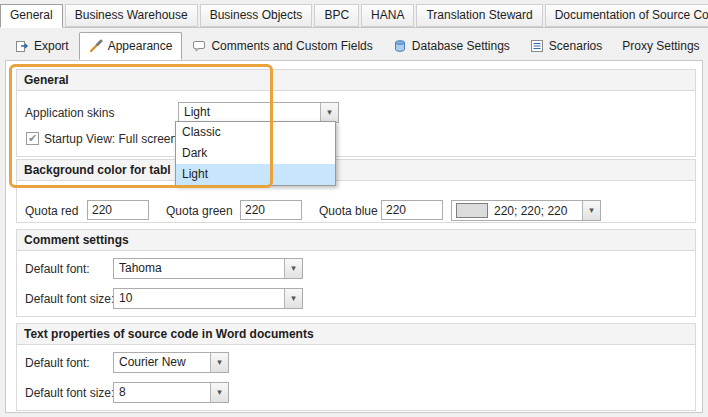  What do you see at coordinates (131, 46) in the screenshot?
I see `tab-appearance: Appearance` at bounding box center [131, 46].